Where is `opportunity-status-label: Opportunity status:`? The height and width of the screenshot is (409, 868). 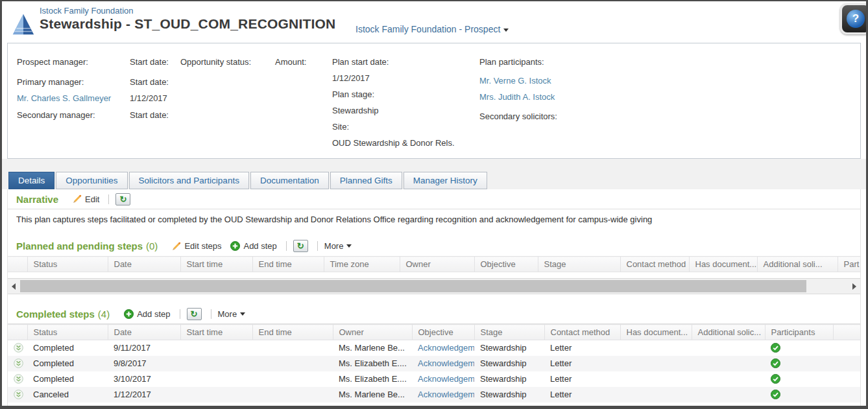 opportunity-status-label: Opportunity status: is located at coordinates (215, 62).